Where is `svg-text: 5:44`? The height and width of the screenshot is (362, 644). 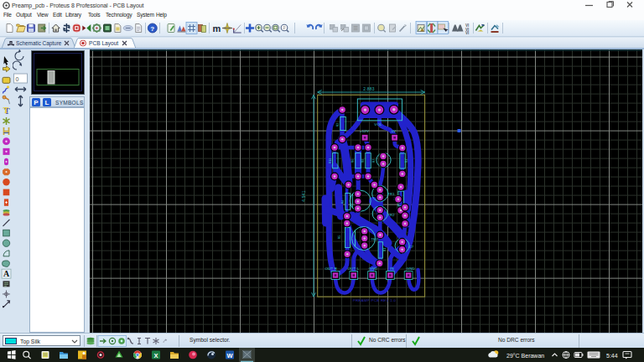 svg-text: 5:44 is located at coordinates (612, 355).